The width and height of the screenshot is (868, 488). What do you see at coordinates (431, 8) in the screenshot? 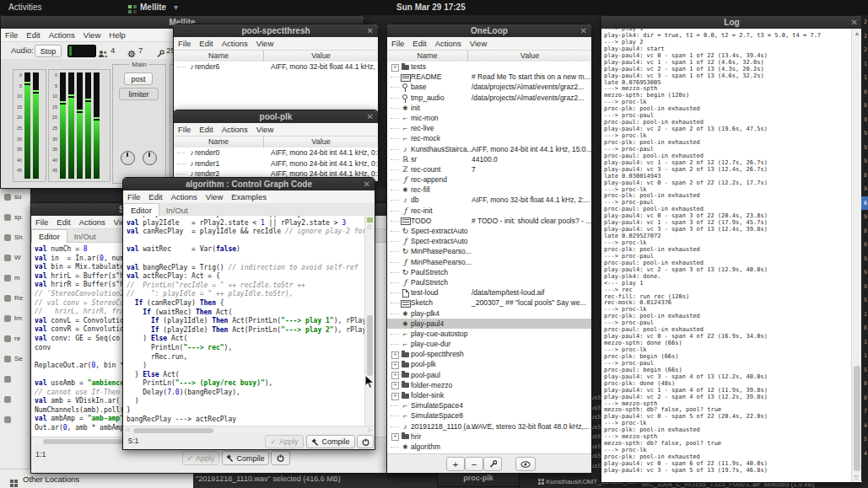
I see `clock: Sun Mar 29 17:25` at bounding box center [431, 8].